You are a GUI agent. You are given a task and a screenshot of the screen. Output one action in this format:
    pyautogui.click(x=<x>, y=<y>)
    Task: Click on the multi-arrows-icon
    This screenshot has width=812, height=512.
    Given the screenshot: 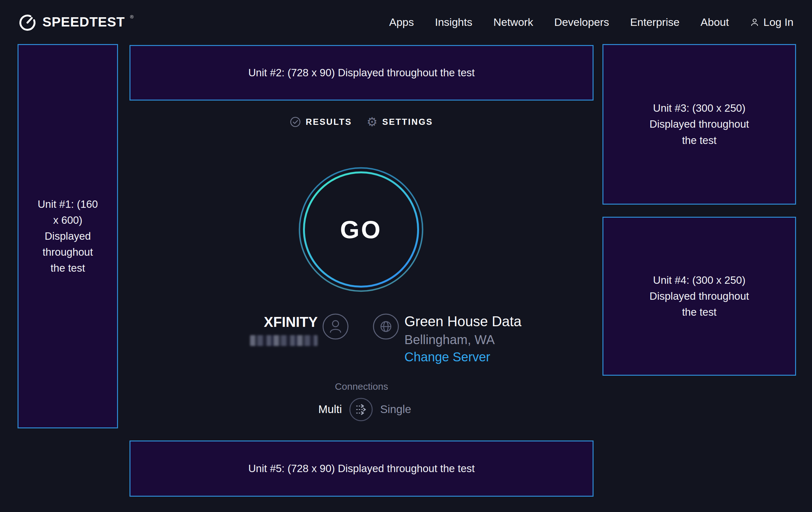 What is the action you would take?
    pyautogui.click(x=361, y=409)
    